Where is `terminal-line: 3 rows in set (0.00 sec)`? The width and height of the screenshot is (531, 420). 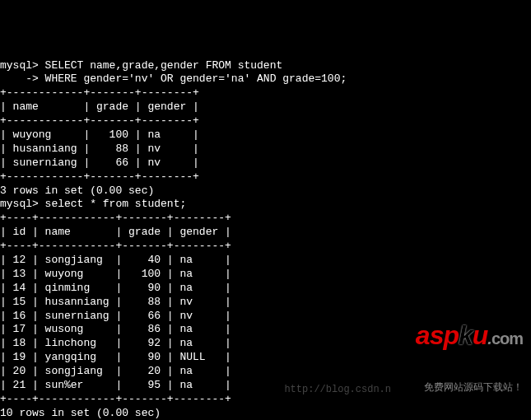 terminal-line: 3 rows in set (0.00 sec) is located at coordinates (265, 191).